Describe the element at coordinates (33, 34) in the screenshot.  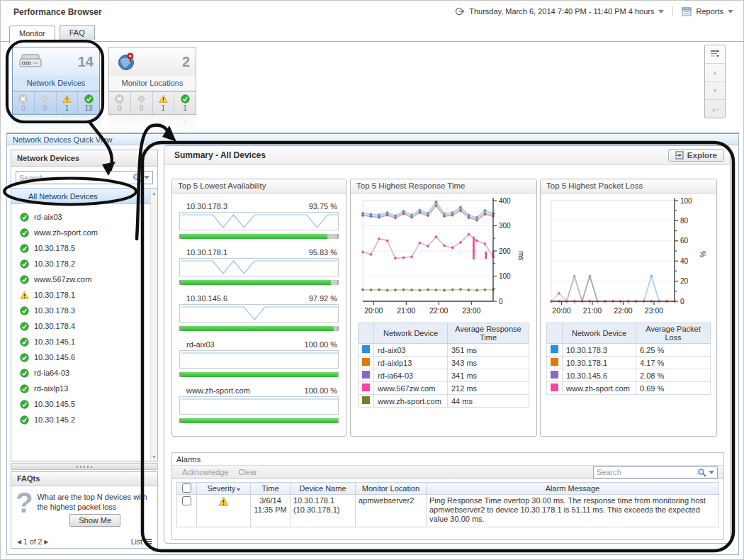
I see `tab-monitor: Monitor` at that location.